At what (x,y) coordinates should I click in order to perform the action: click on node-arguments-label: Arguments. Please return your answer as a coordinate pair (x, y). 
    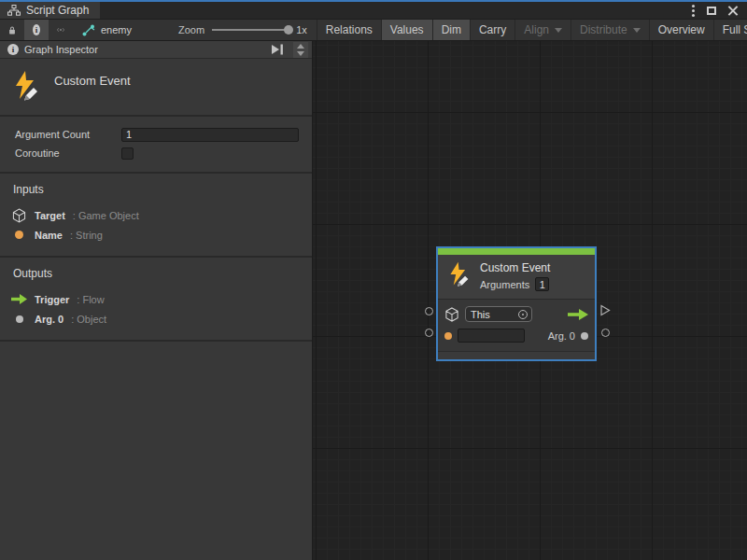
    Looking at the image, I should click on (504, 285).